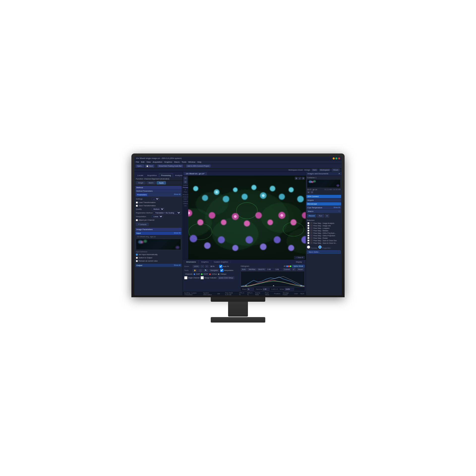  What do you see at coordinates (137, 258) in the screenshot?
I see `switch-output-radio` at bounding box center [137, 258].